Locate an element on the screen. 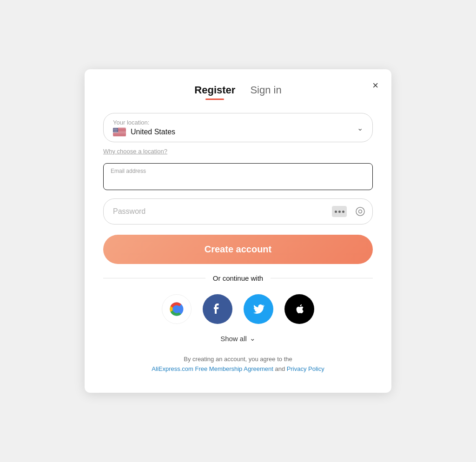 The height and width of the screenshot is (462, 476). dot1 is located at coordinates (336, 212).